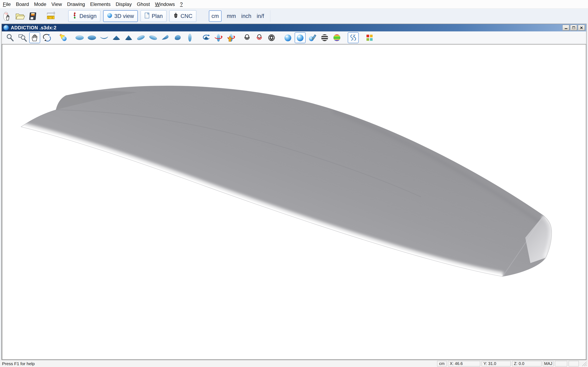  I want to click on orbit-rotate-icon, so click(47, 38).